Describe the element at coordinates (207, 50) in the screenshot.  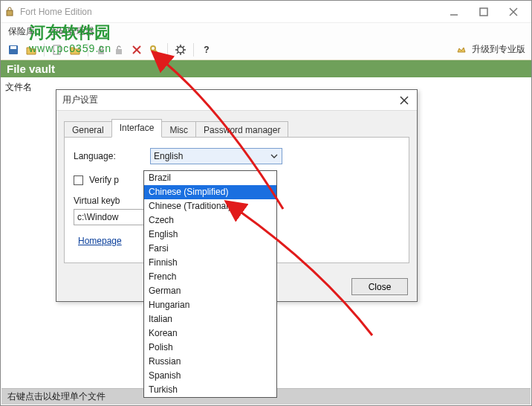
I see `help-icon: ?` at that location.